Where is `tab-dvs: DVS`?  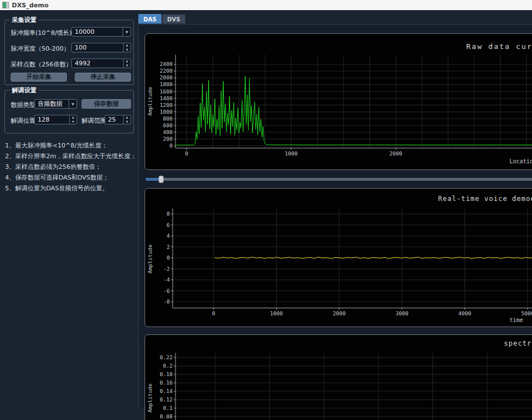
tab-dvs: DVS is located at coordinates (173, 19).